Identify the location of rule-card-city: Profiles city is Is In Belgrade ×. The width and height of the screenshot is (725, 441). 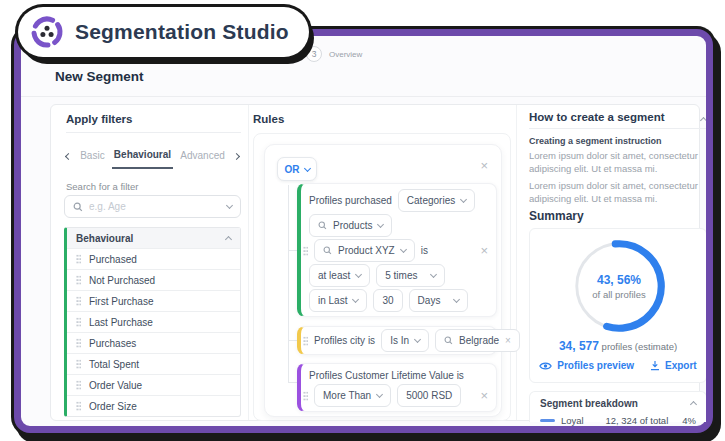
(397, 340).